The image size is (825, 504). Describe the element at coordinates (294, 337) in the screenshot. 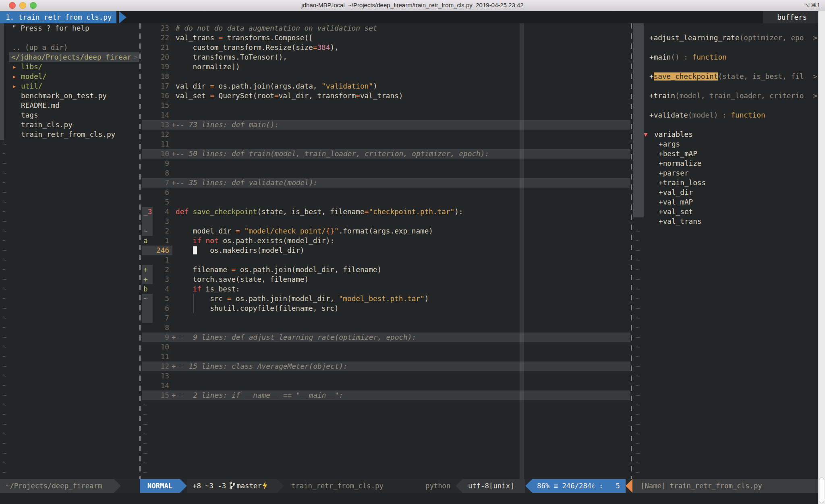

I see `fold-summary-text: +-- 9 lines: def adjust_learning_rate(op…` at that location.